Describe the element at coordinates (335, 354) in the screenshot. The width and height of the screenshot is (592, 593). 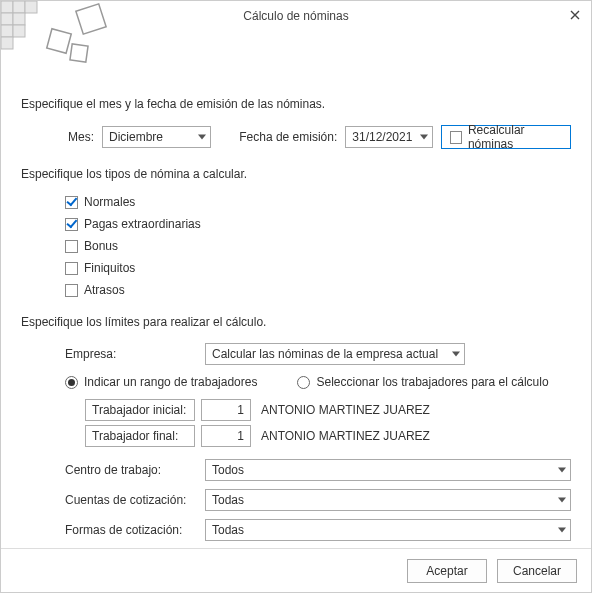
I see `empresa-select: Calcular las nóminas de la empresa actua…` at that location.